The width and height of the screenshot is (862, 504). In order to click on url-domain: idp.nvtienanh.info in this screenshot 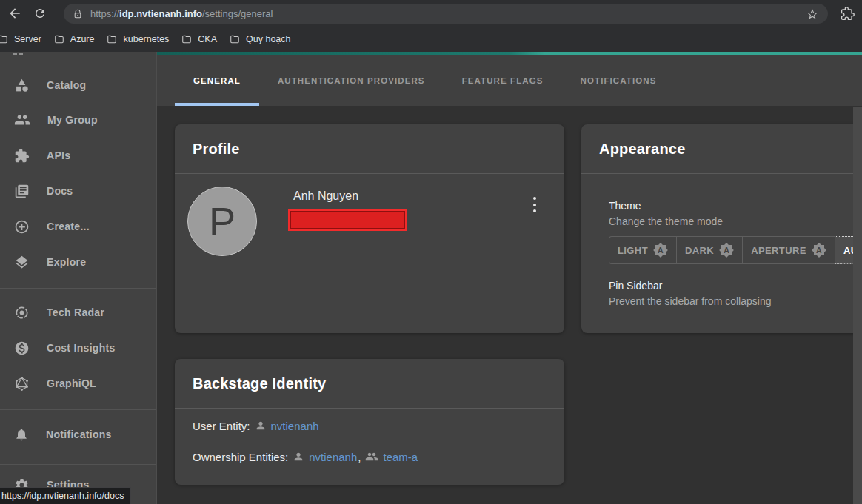, I will do `click(161, 13)`.